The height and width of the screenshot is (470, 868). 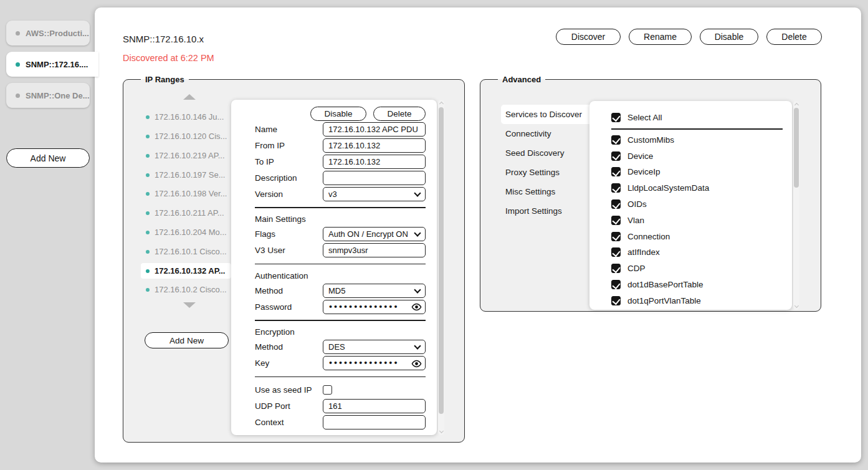 I want to click on select-all-checkbox, so click(x=616, y=117).